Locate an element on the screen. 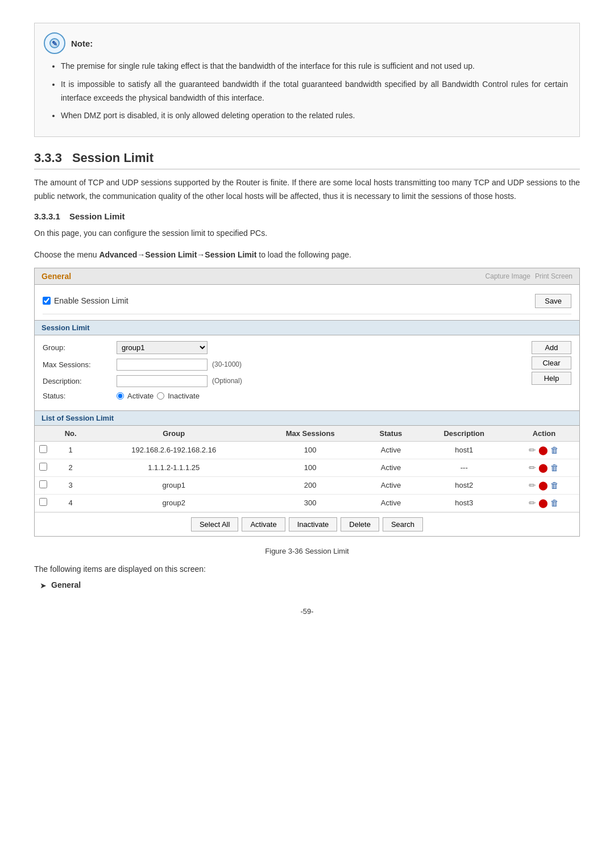  panel-header: General Capture Image Print Screen is located at coordinates (307, 276).